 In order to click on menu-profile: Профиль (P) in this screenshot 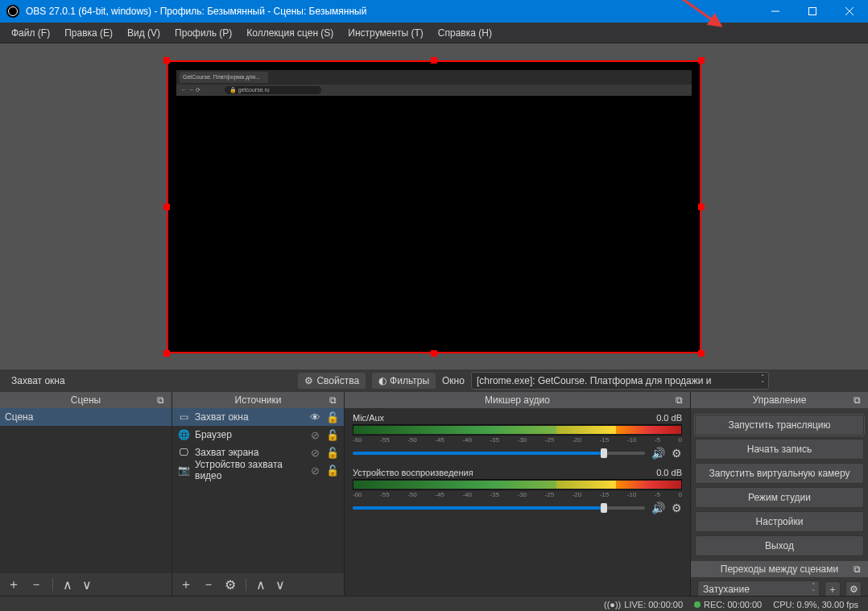, I will do `click(203, 33)`.